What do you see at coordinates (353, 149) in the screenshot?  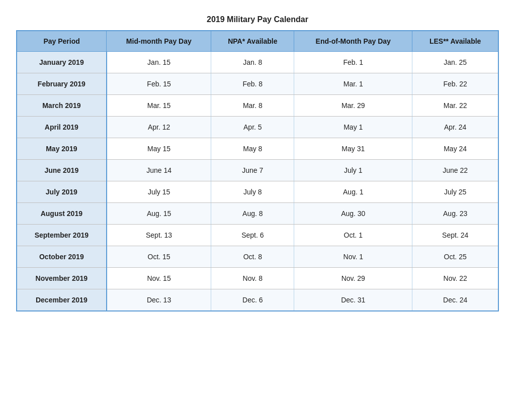 I see `cell-end-month: May 31` at bounding box center [353, 149].